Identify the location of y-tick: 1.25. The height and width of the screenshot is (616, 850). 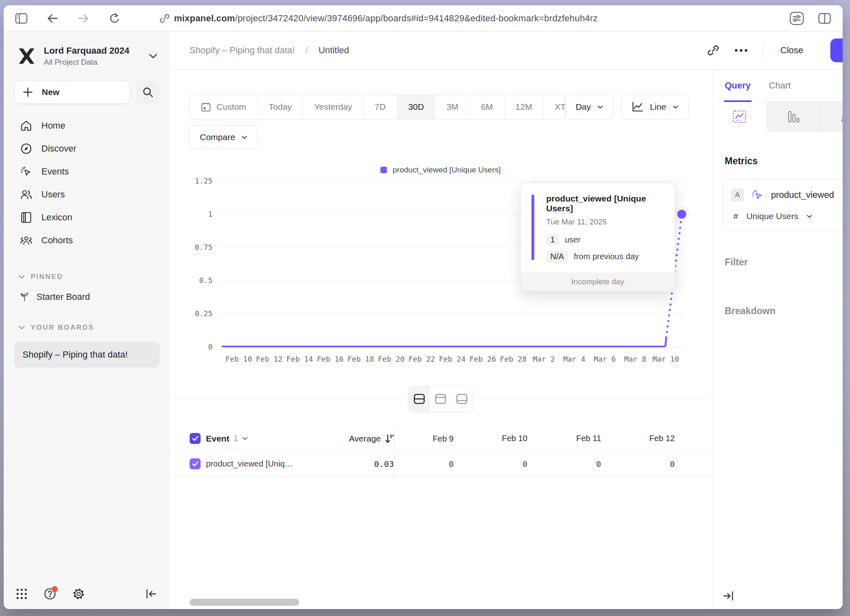
(193, 181).